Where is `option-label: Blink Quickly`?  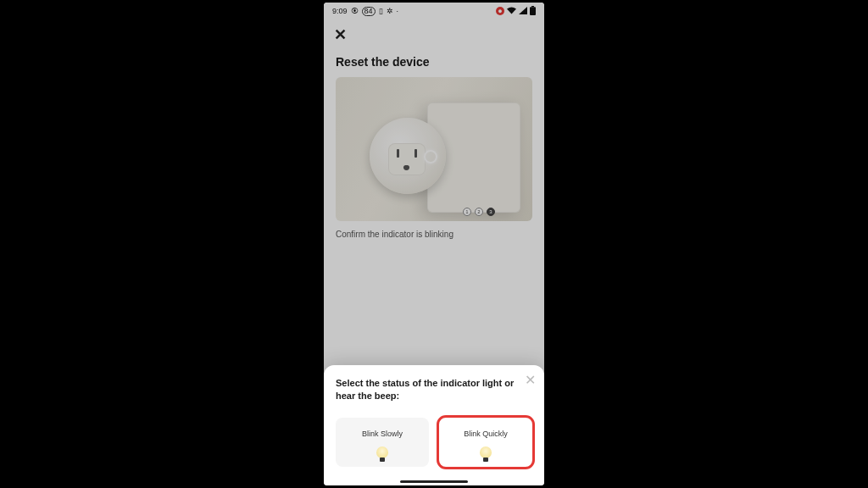
option-label: Blink Quickly is located at coordinates (486, 434).